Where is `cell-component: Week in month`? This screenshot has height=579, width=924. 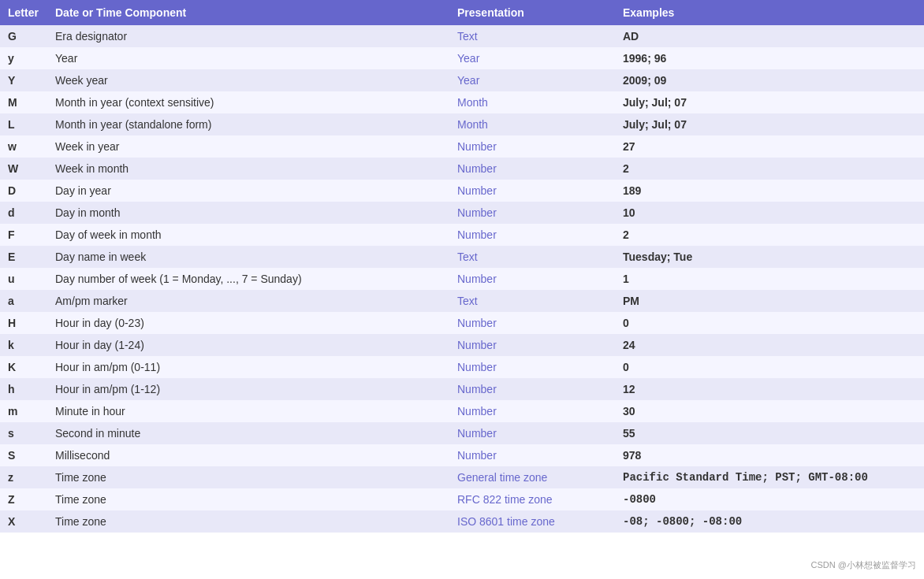 cell-component: Week in month is located at coordinates (248, 169).